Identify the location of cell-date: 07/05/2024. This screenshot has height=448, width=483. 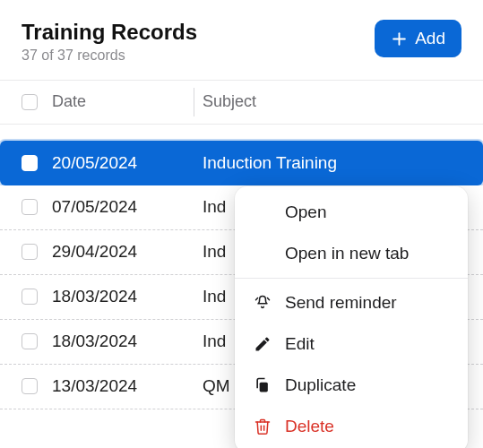
(123, 208).